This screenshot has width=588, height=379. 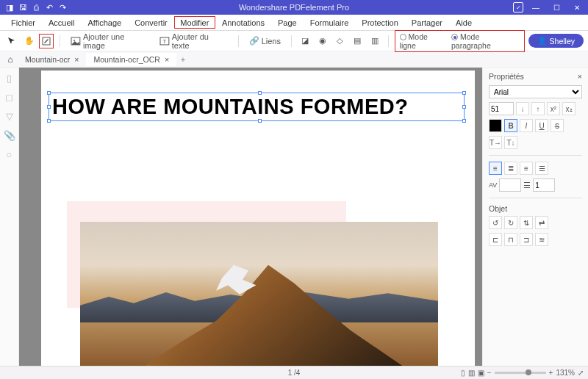 I want to click on thumbnails-icon: ▯, so click(x=10, y=78).